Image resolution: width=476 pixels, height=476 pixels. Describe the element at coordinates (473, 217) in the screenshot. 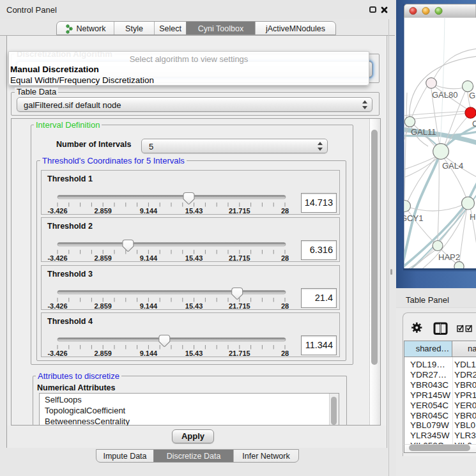

I see `svg-text: H` at that location.